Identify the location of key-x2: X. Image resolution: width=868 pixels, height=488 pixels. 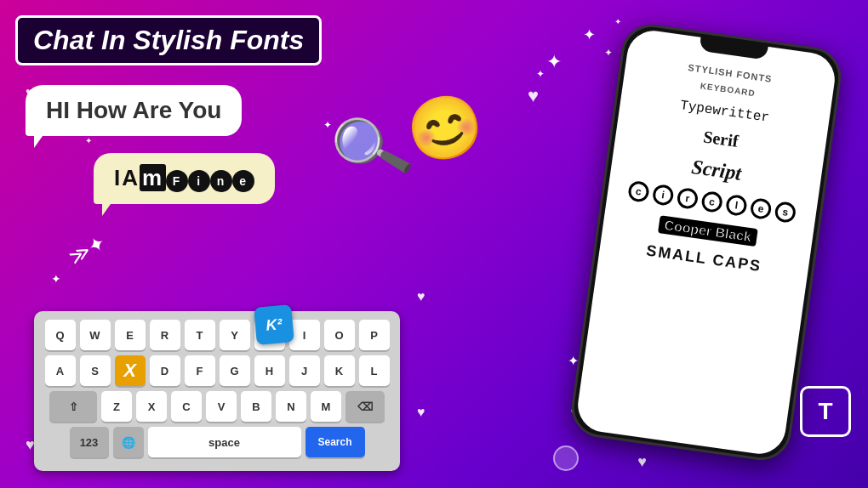
(151, 406).